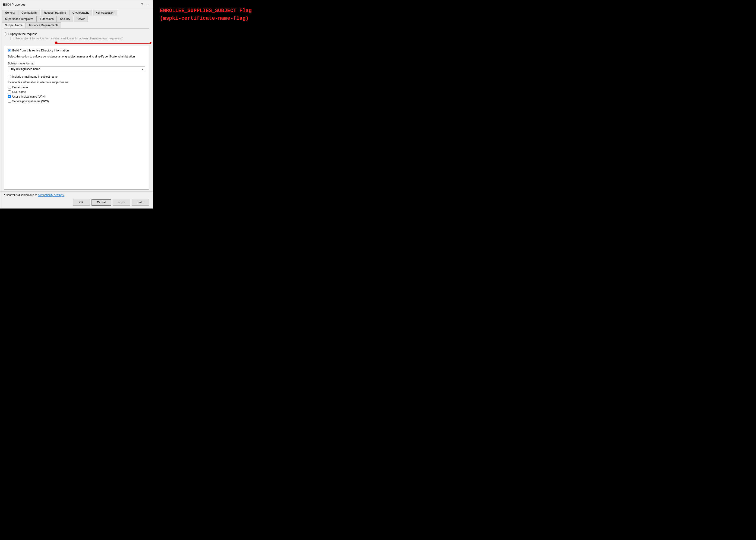 This screenshot has height=540, width=756. I want to click on annotation-line1: ENROLLEE_SUPPLIES_SUBJECT Flag, so click(454, 11).